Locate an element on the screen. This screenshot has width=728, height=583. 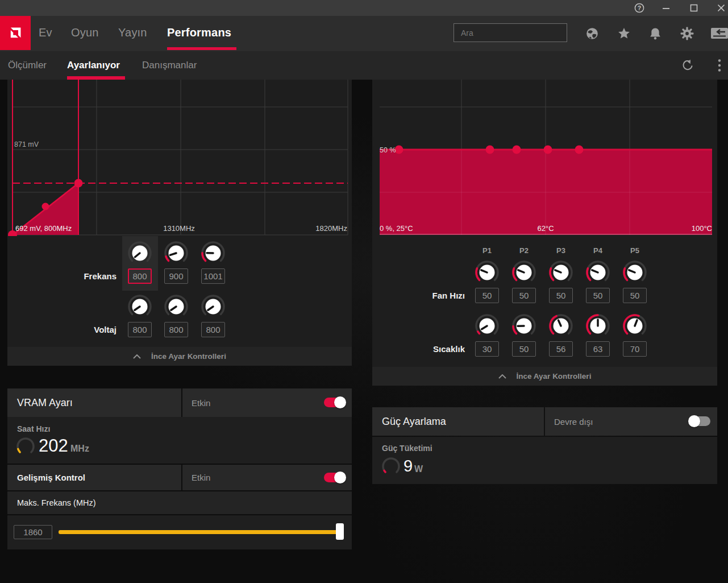
clock-speed-label: Saat Hızı is located at coordinates (34, 429).